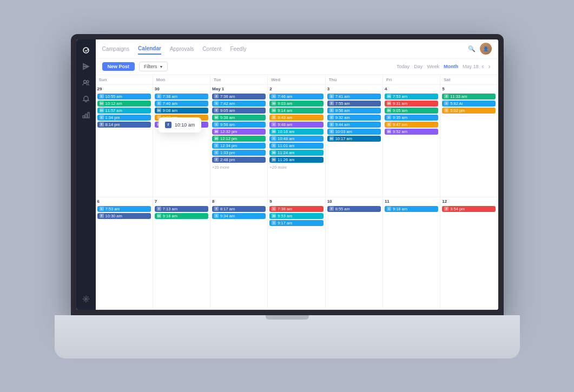 This screenshot has width=574, height=392. Describe the element at coordinates (182, 209) in the screenshot. I see `cal-event: f7:13 am` at that location.